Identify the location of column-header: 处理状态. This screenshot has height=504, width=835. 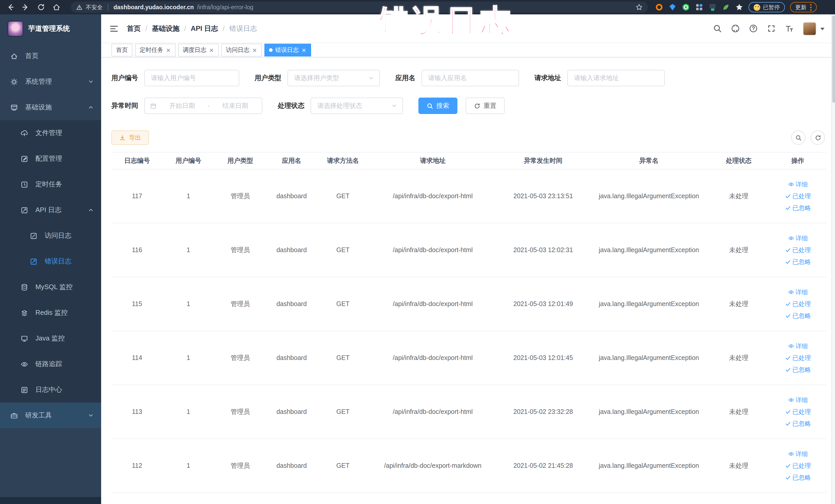
(739, 161).